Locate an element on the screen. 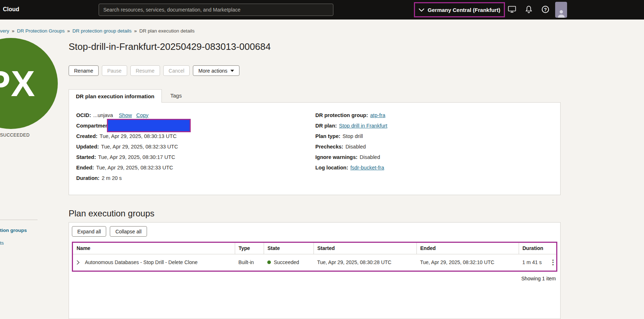 This screenshot has height=319, width=644. table-buttons-row: Expand all Collapse all is located at coordinates (315, 231).